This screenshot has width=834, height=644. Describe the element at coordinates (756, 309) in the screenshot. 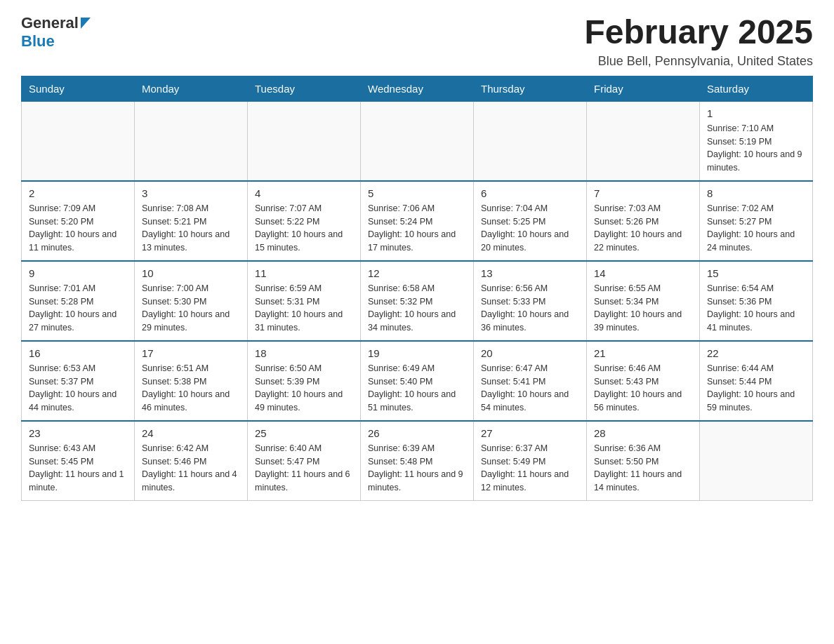

I see `day-info: Sunrise: 6:54 AMSunset: 5:36 PMDaylight:…` at that location.